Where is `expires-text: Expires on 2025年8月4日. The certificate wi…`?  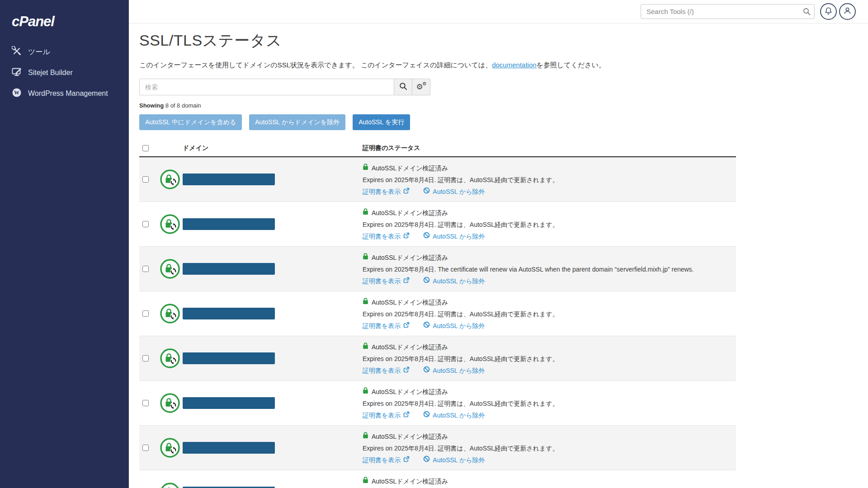 expires-text: Expires on 2025年8月4日. The certificate wi… is located at coordinates (549, 269).